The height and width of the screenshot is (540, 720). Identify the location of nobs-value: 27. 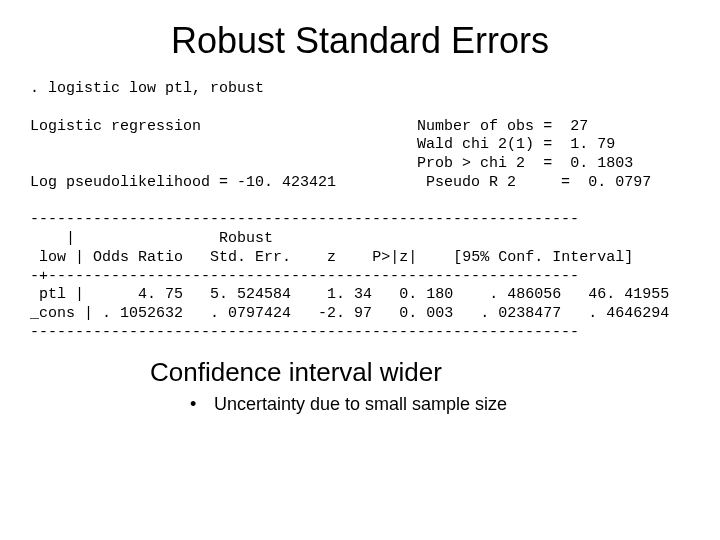
(579, 126).